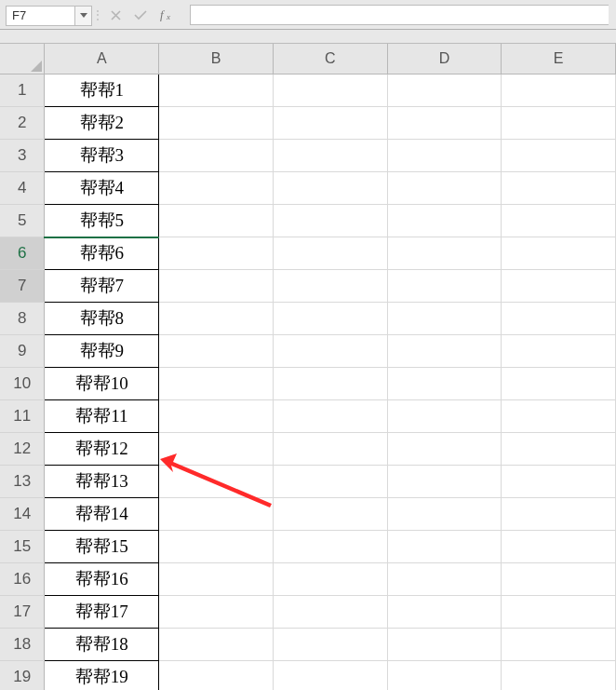  I want to click on row-header: 7, so click(22, 287).